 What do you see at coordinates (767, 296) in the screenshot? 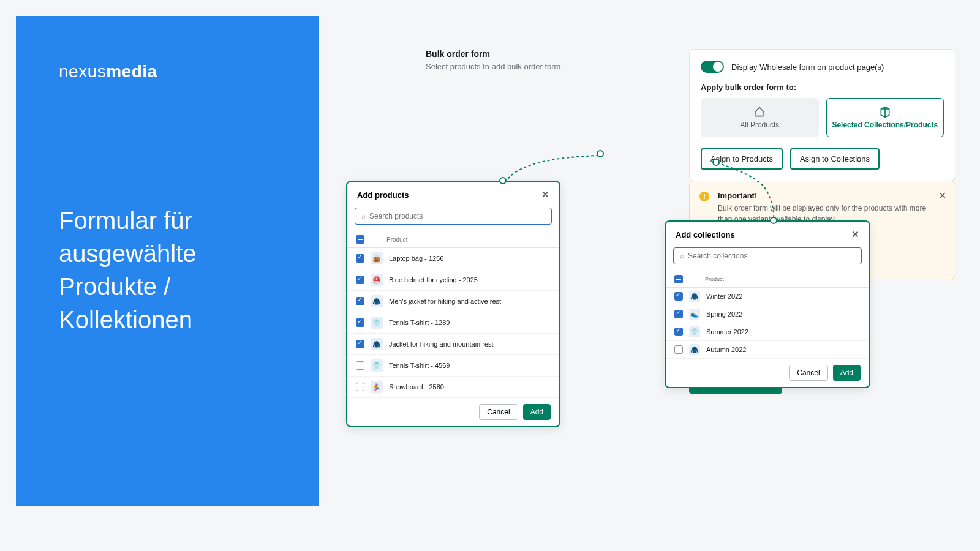
I see `list-row: 🧥Winter 2022` at bounding box center [767, 296].